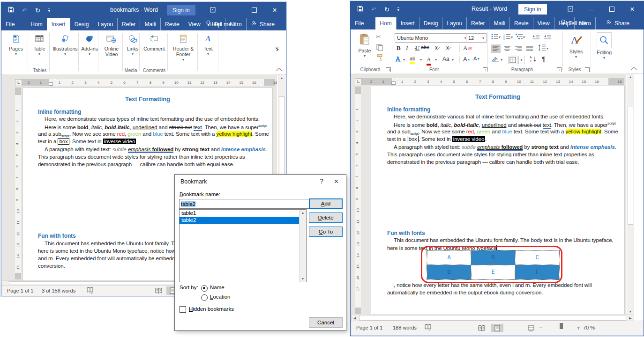 The width and height of the screenshot is (644, 337). What do you see at coordinates (500, 37) in the screenshot?
I see `bullets-dropdown-icon: ▾` at bounding box center [500, 37].